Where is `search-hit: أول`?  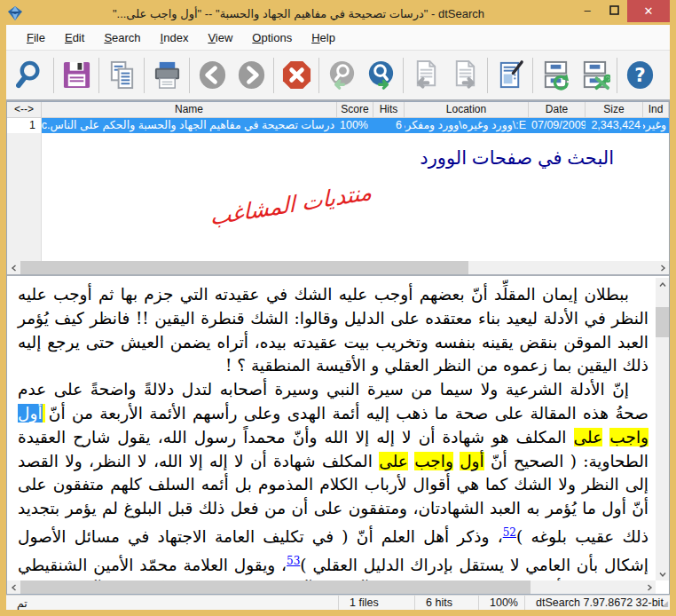 search-hit: أول is located at coordinates (472, 462).